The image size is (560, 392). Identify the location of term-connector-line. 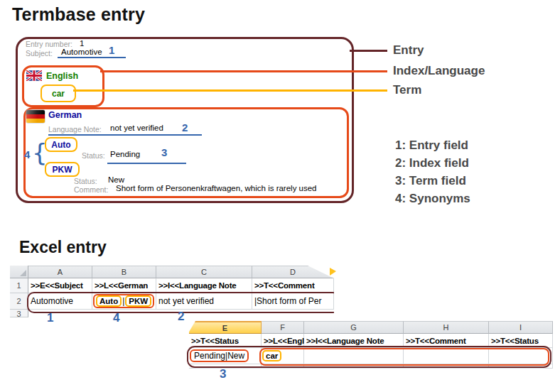
(230, 91).